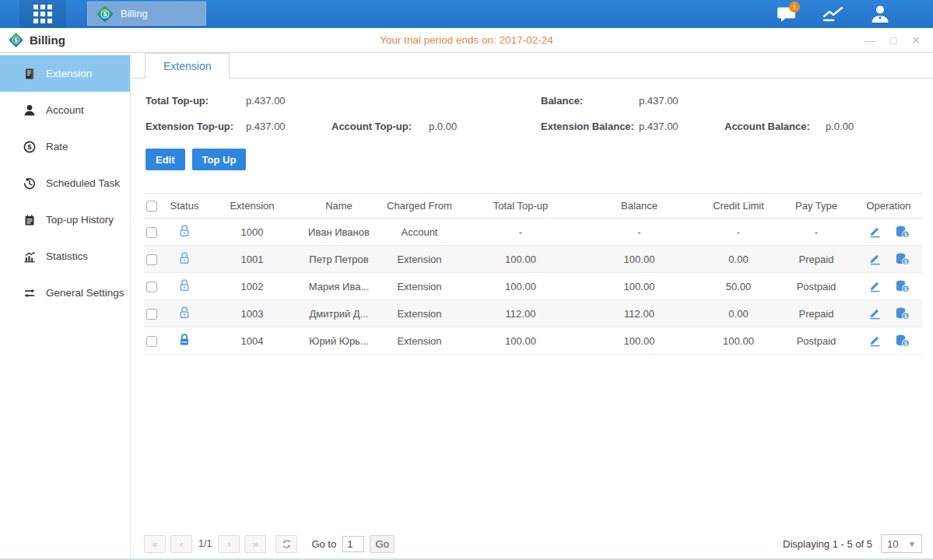  I want to click on refresh-button, so click(286, 544).